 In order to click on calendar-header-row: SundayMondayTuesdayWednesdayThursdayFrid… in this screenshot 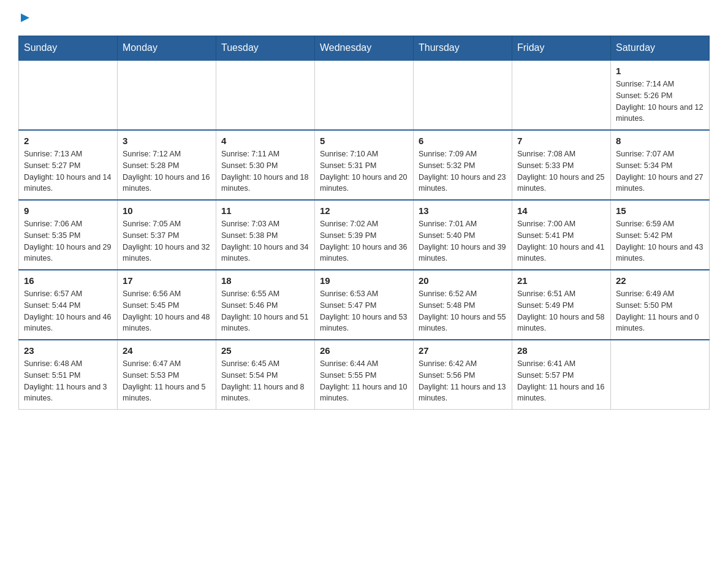, I will do `click(364, 48)`.